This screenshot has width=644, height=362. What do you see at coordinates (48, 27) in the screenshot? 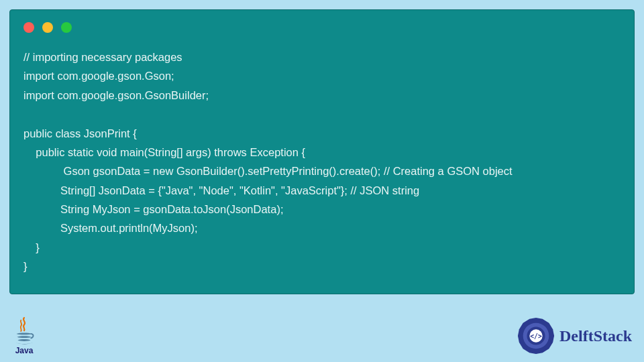
I see `minimize-icon` at bounding box center [48, 27].